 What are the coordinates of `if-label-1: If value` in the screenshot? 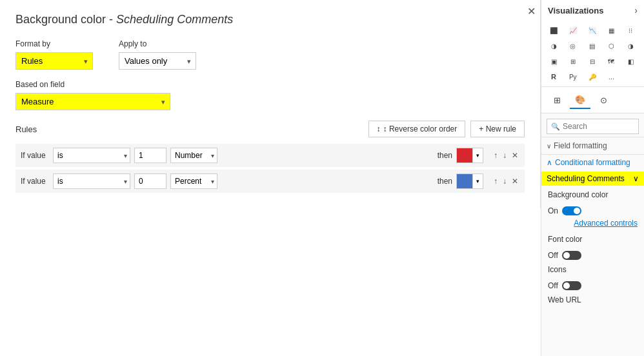 It's located at (35, 155).